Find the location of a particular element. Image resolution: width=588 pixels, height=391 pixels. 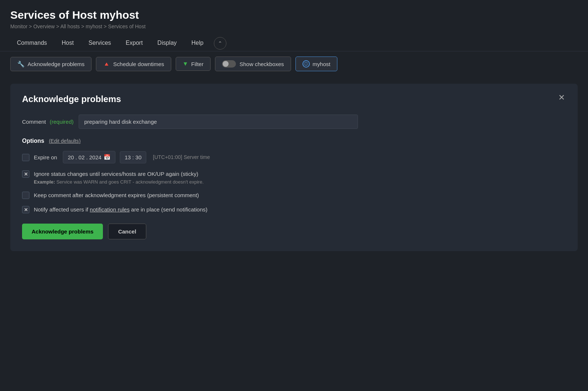

checkboxes-toggle is located at coordinates (229, 64).